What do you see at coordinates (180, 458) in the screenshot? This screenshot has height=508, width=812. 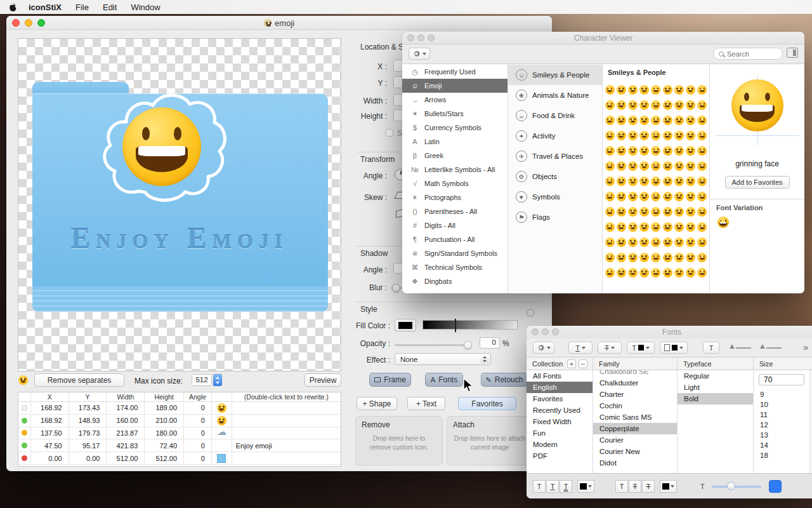 I see `layer-row: 0.00 0.00 512.00 512.00 0` at bounding box center [180, 458].